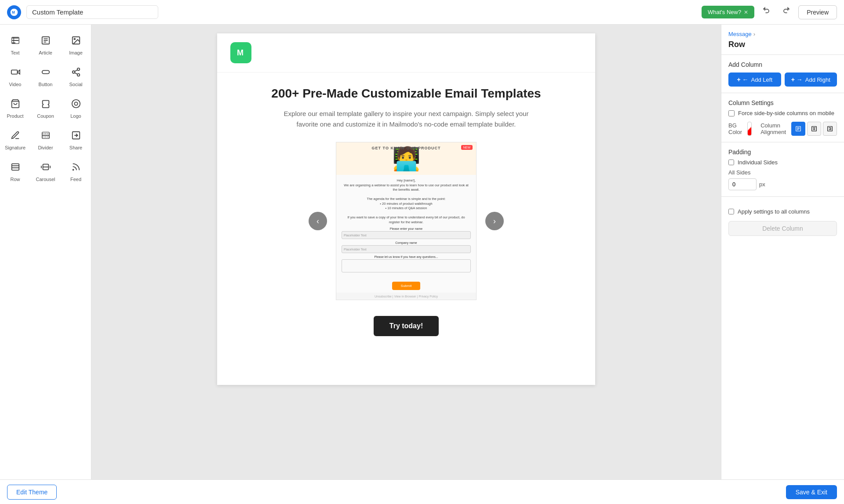  Describe the element at coordinates (731, 113) in the screenshot. I see `force-mobile-checkbox` at that location.